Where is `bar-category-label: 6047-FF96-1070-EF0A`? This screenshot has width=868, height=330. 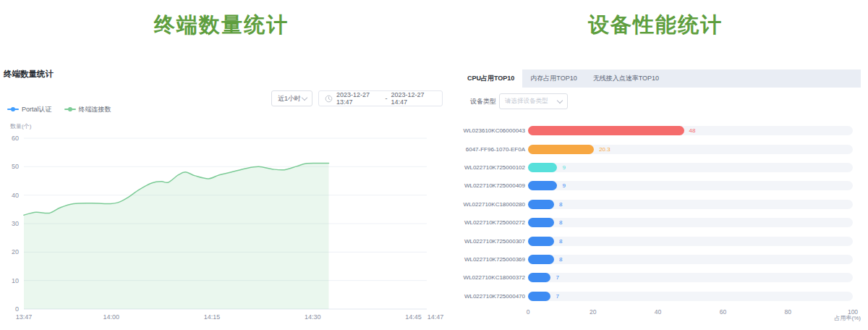
bar-category-label: 6047-FF96-1070-EF0A is located at coordinates (492, 149).